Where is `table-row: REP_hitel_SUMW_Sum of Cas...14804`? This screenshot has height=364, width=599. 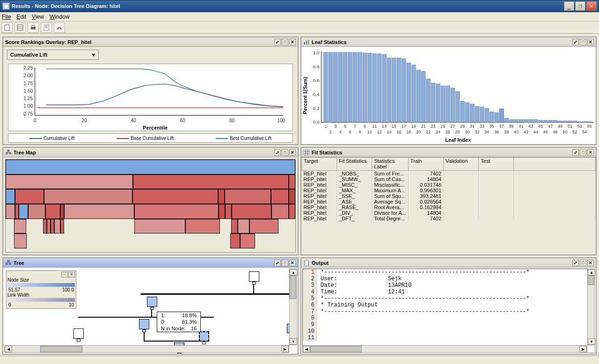
table-row: REP_hitel_SUMW_Sum of Cas...14804 is located at coordinates (449, 179).